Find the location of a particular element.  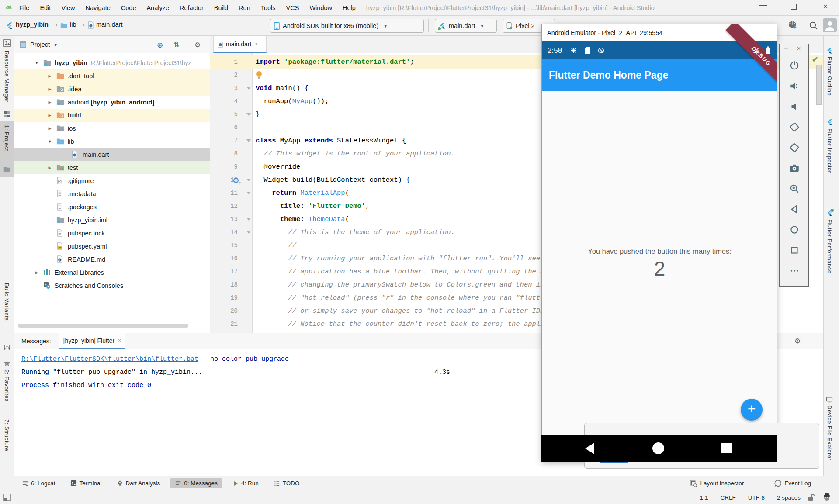

menu-run: Run is located at coordinates (245, 8).